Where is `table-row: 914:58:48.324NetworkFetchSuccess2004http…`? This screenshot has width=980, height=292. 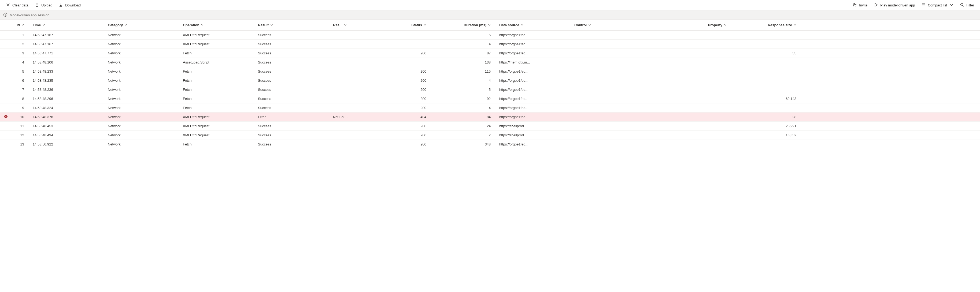 table-row: 914:58:48.324NetworkFetchSuccess2004http… is located at coordinates (490, 108).